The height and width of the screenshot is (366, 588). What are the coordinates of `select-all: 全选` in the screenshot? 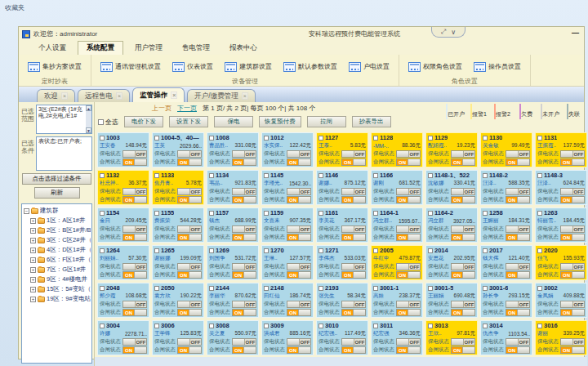 It's located at (108, 123).